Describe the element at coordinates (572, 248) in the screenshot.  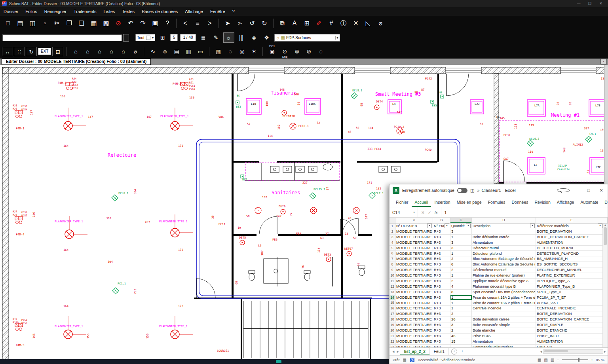
I see `cell-E5: DETECTEUR_MURAL` at that location.